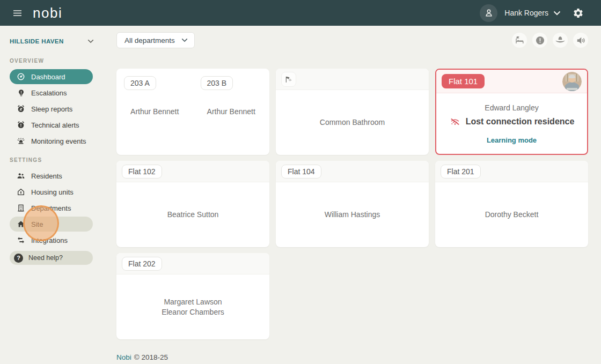  What do you see at coordinates (21, 224) in the screenshot?
I see `house-icon` at bounding box center [21, 224].